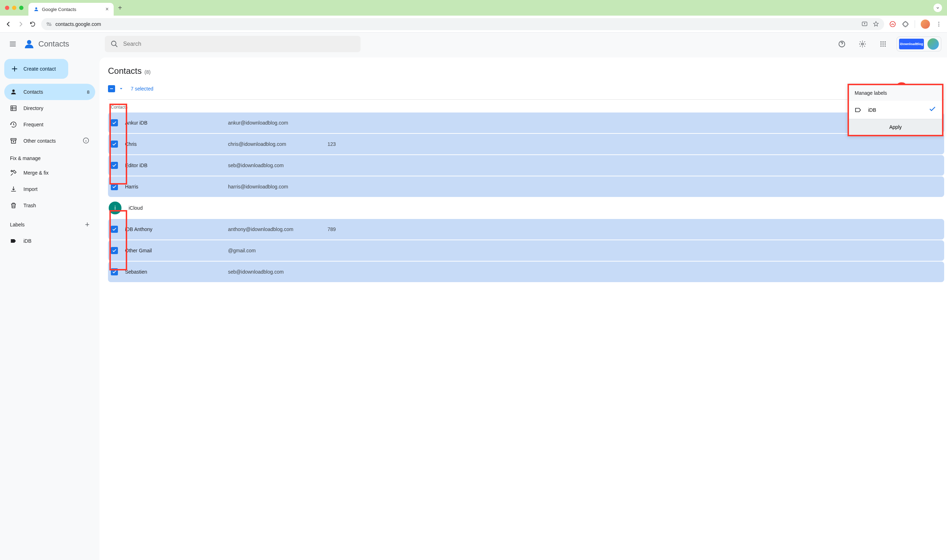 This screenshot has width=947, height=560. I want to click on selection-bar: 7 selected, so click(526, 91).